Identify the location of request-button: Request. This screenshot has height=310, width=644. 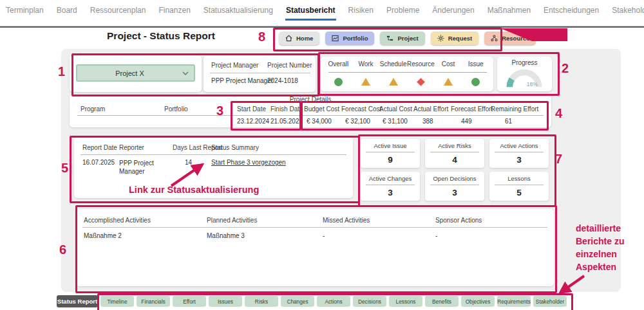
(455, 39).